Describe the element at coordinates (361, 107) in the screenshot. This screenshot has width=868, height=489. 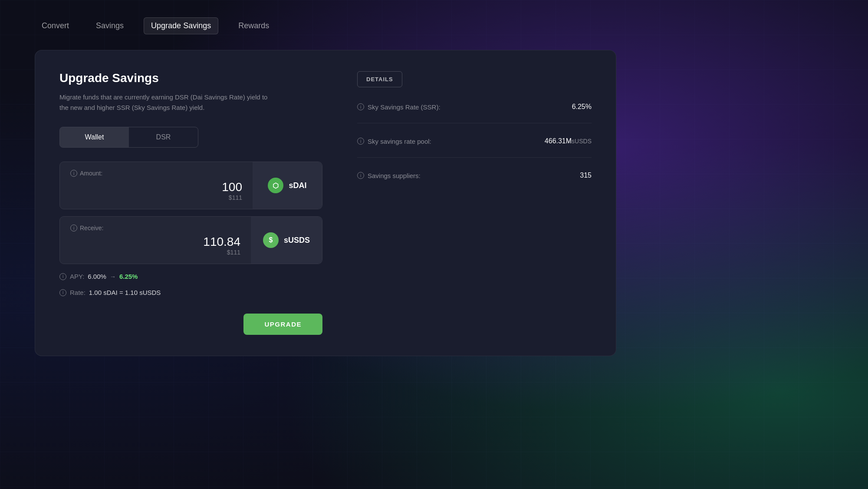
I see `ssr-info-icon: i` at that location.